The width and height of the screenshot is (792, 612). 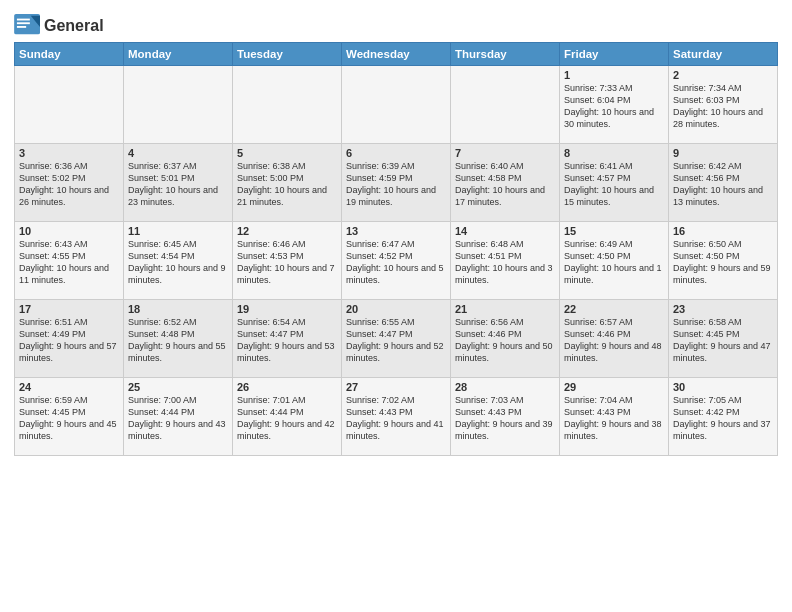 I want to click on day-info: Sunrise: 6:49 AM Sunset: 4:50 PM Dayligh…, so click(x=614, y=262).